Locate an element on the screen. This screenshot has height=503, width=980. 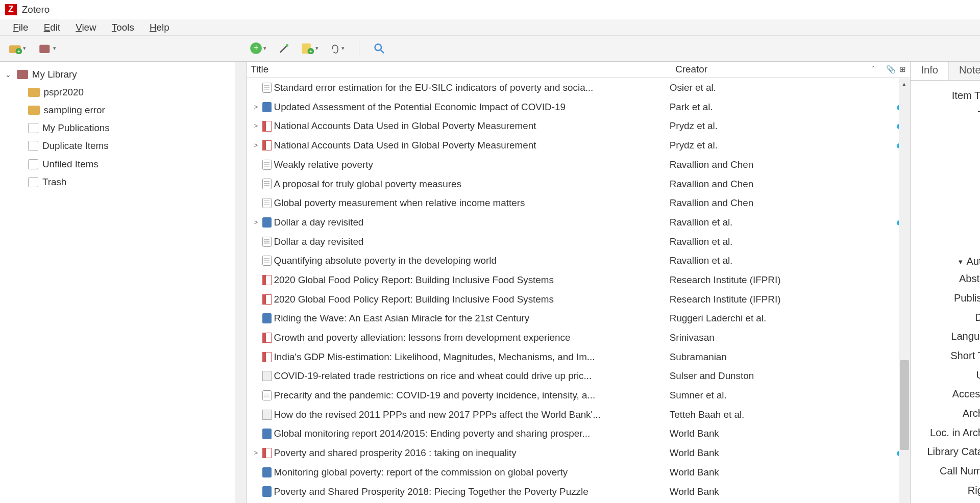
menu-help: Help is located at coordinates (159, 28).